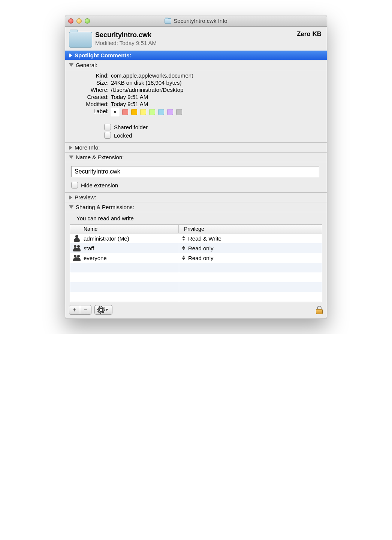 The image size is (392, 540). Describe the element at coordinates (106, 238) in the screenshot. I see `permission-name: administrator (Me)` at that location.